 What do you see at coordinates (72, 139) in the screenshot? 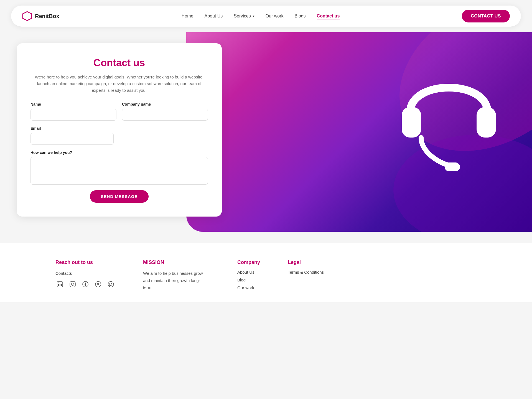
I see `email-input` at bounding box center [72, 139].